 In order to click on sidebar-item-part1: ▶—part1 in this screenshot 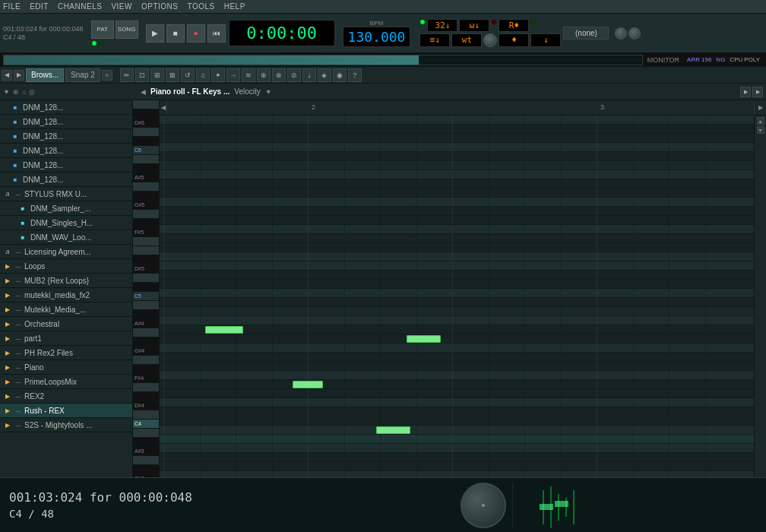, I will do `click(66, 339)`.